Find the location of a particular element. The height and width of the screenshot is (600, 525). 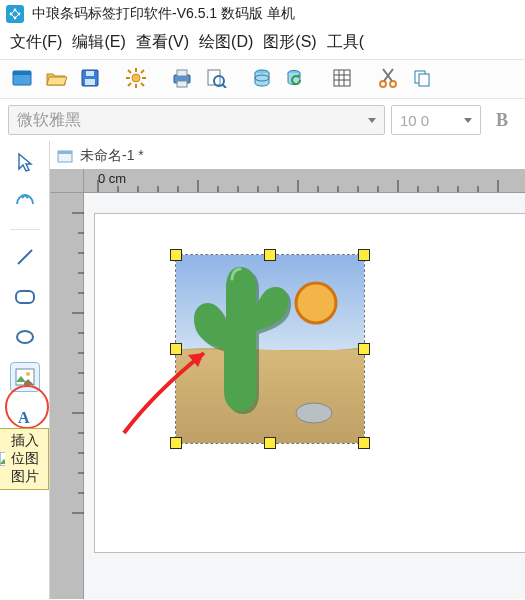

menu-shape: 图形(S) is located at coordinates (290, 42).